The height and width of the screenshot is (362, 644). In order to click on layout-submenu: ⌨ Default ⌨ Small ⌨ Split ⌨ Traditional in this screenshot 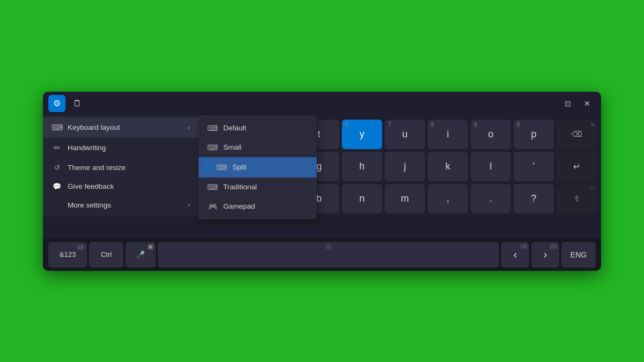, I will do `click(258, 167)`.